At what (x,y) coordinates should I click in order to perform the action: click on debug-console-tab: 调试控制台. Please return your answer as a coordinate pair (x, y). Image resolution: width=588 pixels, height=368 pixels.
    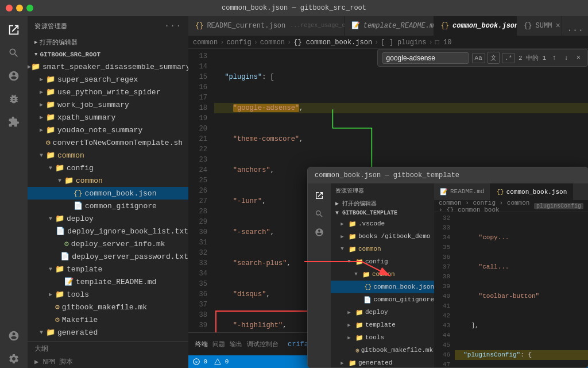
    Looking at the image, I should click on (263, 344).